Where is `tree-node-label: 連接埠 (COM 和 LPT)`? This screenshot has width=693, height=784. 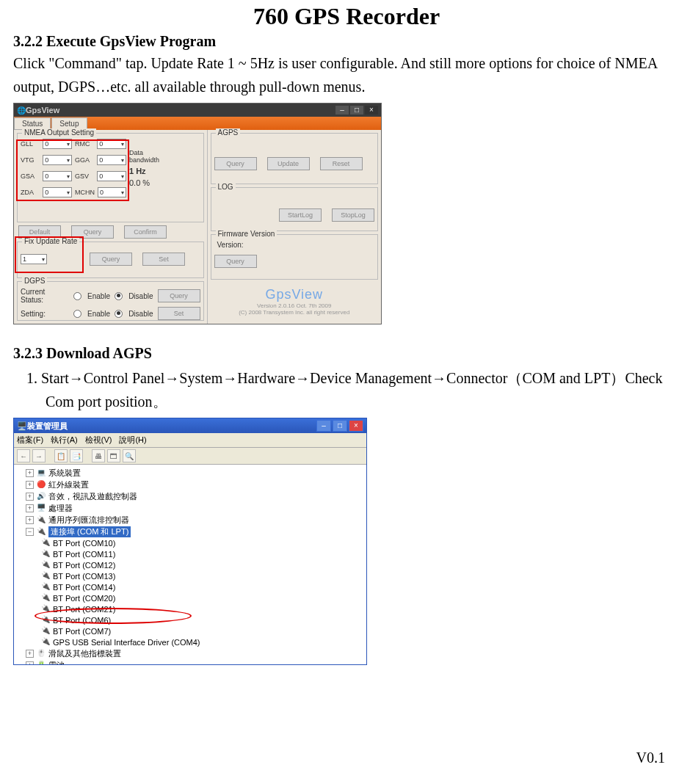 tree-node-label: 連接埠 (COM 和 LPT) is located at coordinates (90, 531).